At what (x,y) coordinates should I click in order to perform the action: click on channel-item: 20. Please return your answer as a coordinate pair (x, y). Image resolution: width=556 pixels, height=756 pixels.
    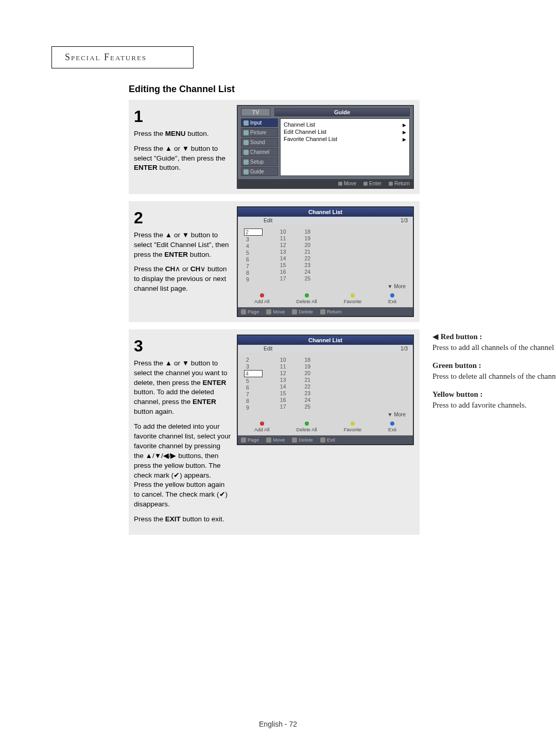
    Looking at the image, I should click on (308, 373).